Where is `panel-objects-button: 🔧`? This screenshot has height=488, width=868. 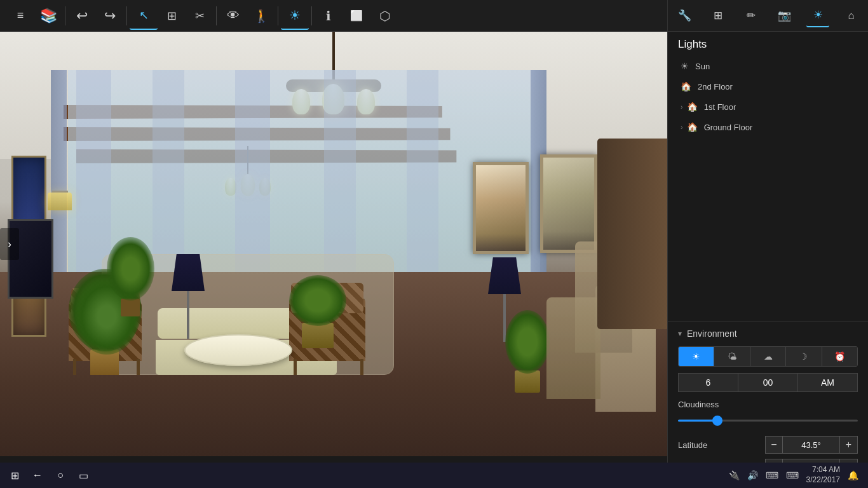 panel-objects-button: 🔧 is located at coordinates (684, 16).